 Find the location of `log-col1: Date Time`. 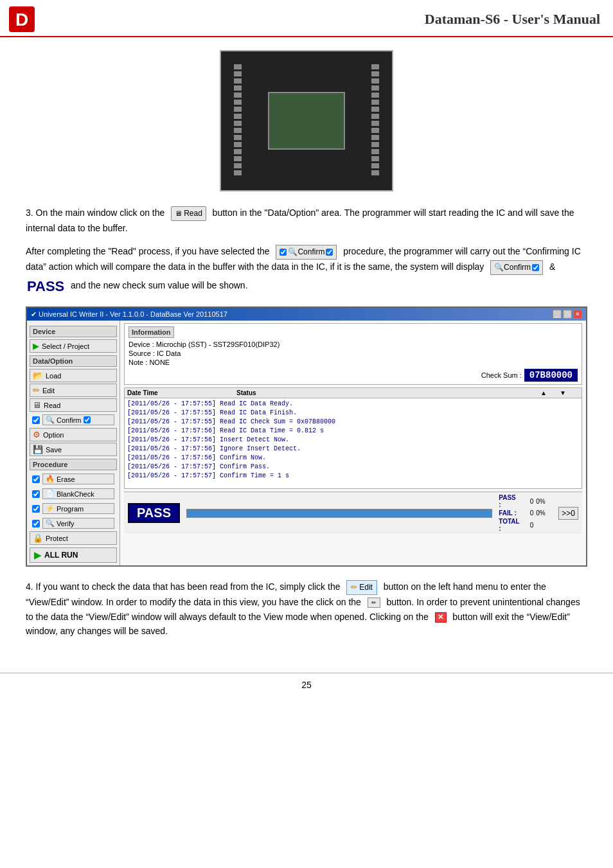

log-col1: Date Time is located at coordinates (182, 393).